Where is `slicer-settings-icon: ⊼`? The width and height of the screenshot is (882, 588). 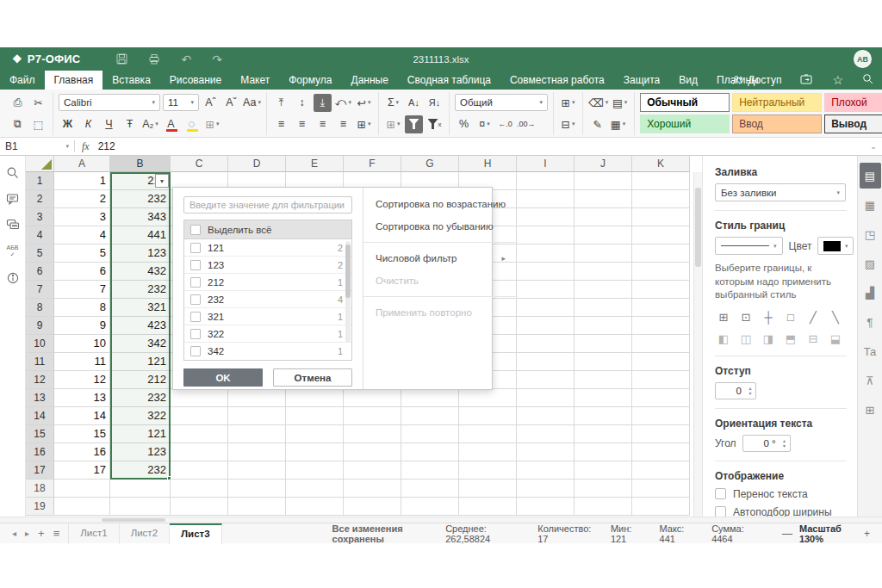
slicer-settings-icon: ⊼ is located at coordinates (870, 381).